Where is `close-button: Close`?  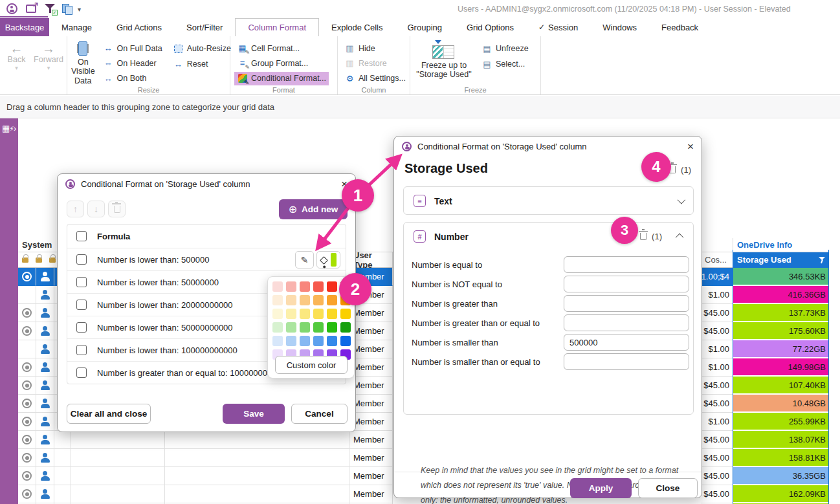 close-button: Close is located at coordinates (668, 488).